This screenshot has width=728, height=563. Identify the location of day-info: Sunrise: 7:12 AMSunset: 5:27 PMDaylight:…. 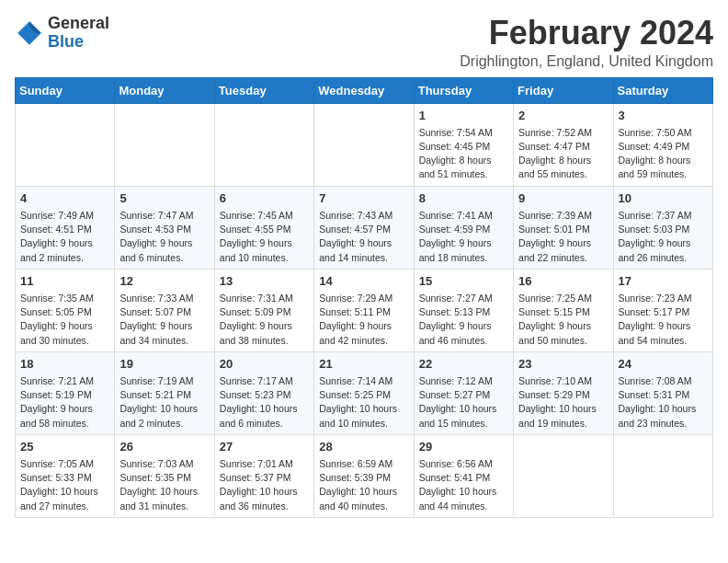
(463, 403).